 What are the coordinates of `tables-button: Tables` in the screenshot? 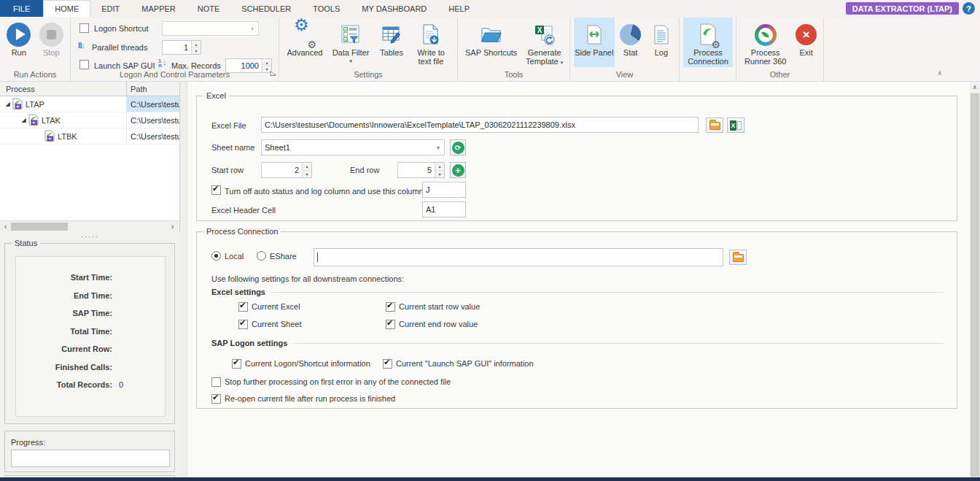 It's located at (392, 42).